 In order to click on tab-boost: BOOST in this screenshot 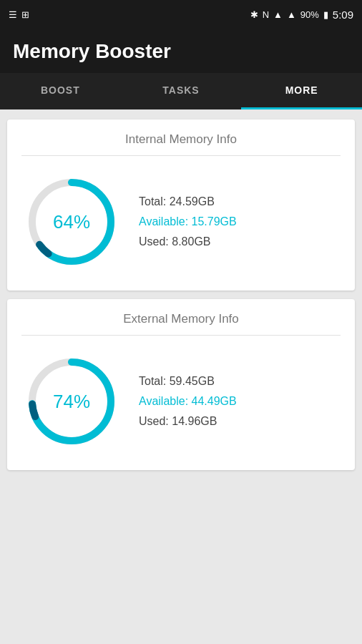, I will do `click(60, 90)`.